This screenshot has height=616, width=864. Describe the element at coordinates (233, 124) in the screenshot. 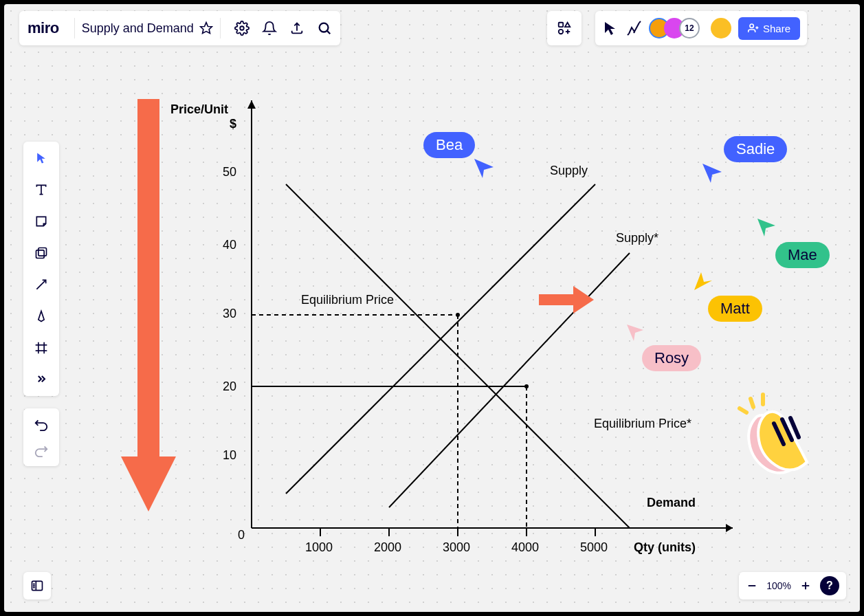

I see `y-axis-unit: $` at that location.